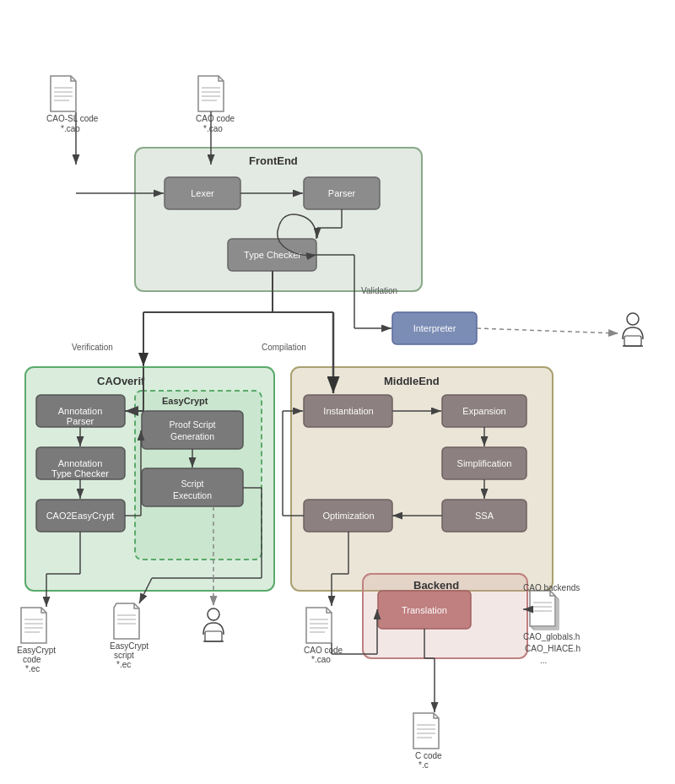 The width and height of the screenshot is (675, 784). What do you see at coordinates (424, 610) in the screenshot?
I see `svg-text: Translation` at bounding box center [424, 610].